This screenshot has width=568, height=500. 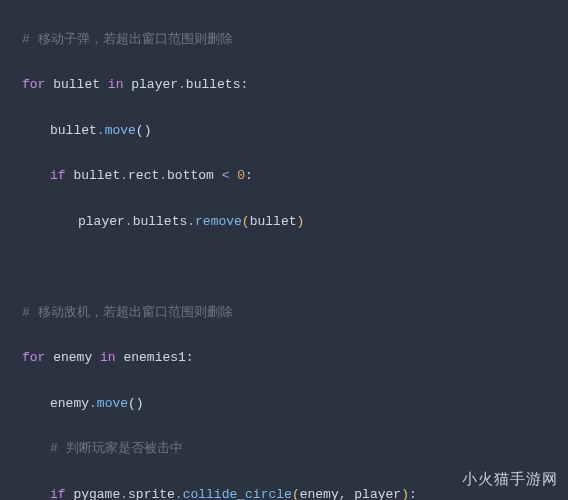 What do you see at coordinates (274, 222) in the screenshot?
I see `arg: bullet` at bounding box center [274, 222].